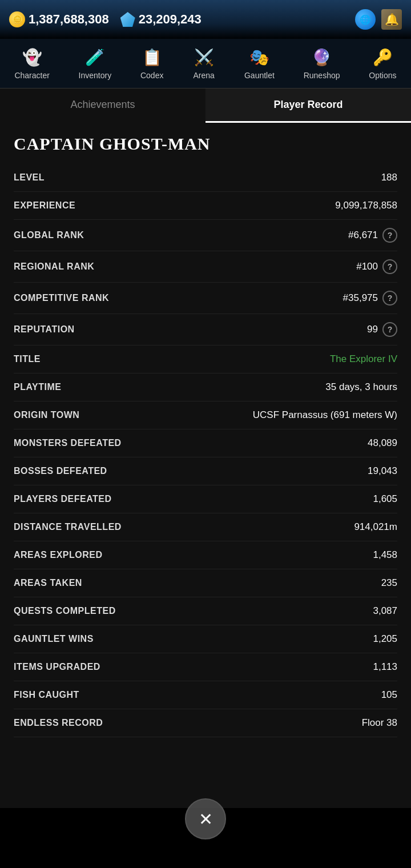 The height and width of the screenshot is (868, 411). I want to click on stat-row-gauntlet_wins: GAUNTLET WINS1,205, so click(206, 640).